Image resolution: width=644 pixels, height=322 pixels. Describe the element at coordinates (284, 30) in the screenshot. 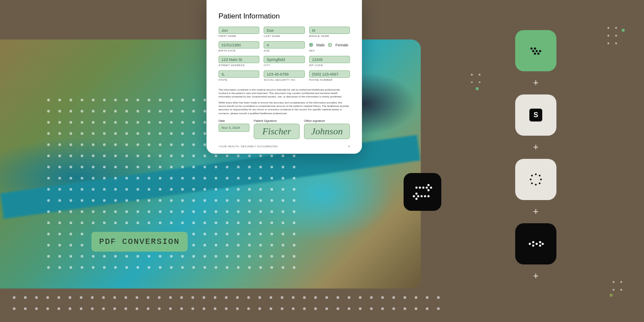

I see `last-name-field: Doe` at that location.